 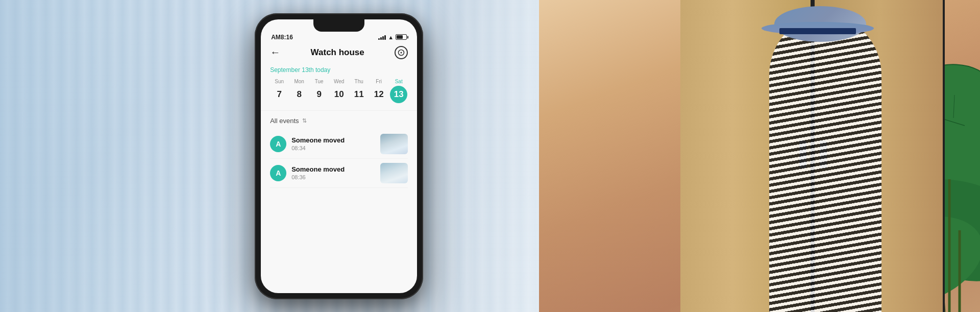 I want to click on events-header-label: All events, so click(x=284, y=121).